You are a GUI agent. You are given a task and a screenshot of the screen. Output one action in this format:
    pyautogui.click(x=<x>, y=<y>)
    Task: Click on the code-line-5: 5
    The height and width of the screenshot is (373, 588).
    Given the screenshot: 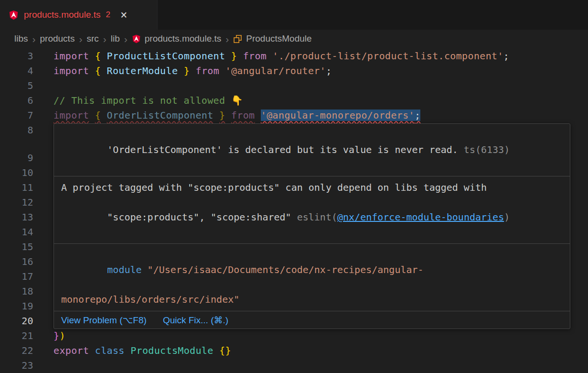 What is the action you would take?
    pyautogui.click(x=294, y=86)
    